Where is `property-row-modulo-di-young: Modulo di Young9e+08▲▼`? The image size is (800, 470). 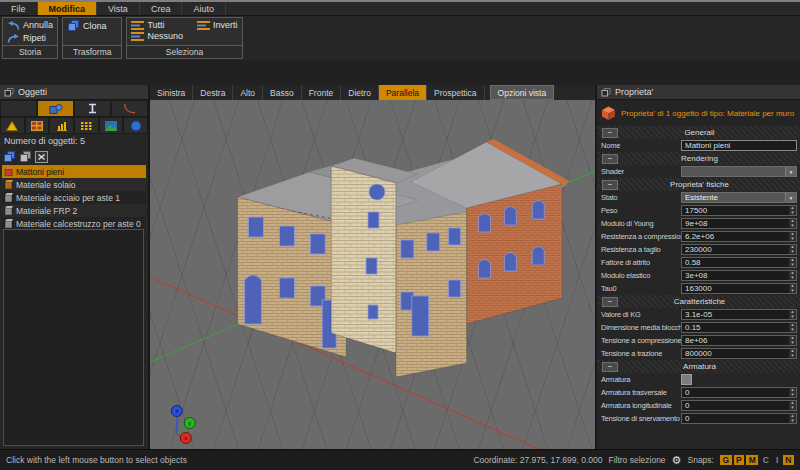
property-row-modulo-di-young: Modulo di Young9e+08▲▼ is located at coordinates (698, 224).